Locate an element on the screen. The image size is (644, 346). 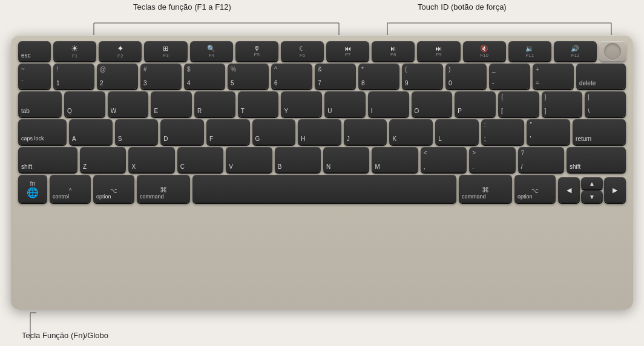
key-f6: ☾ F6 is located at coordinates (303, 51).